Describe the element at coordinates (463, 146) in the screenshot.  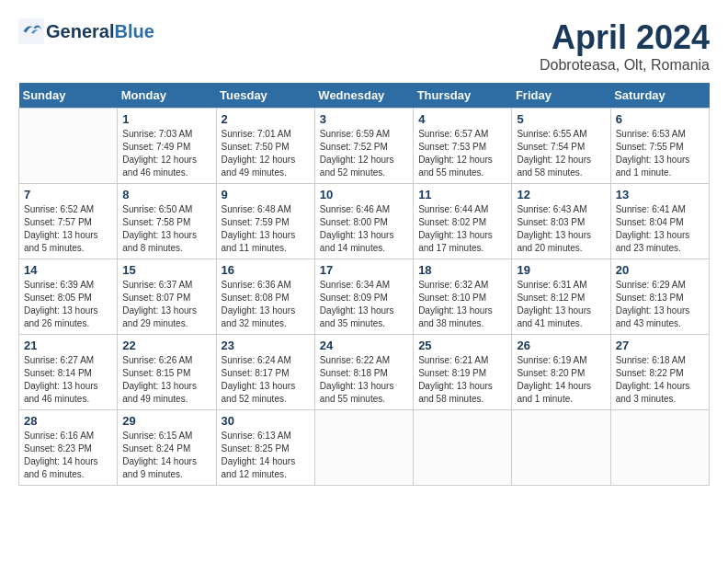
I see `calendar-day: 4Sunrise: 6:57 AM Sunset: 7:53 PM Daylig…` at that location.